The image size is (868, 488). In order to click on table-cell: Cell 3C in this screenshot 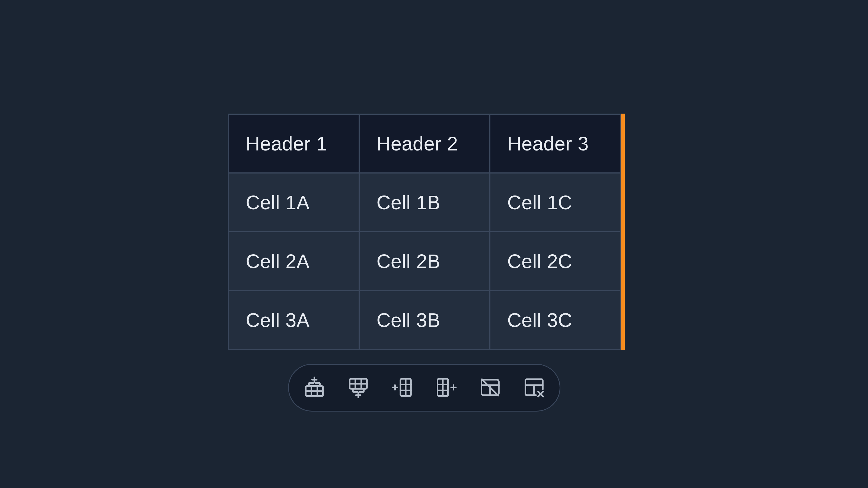, I will do `click(555, 320)`.